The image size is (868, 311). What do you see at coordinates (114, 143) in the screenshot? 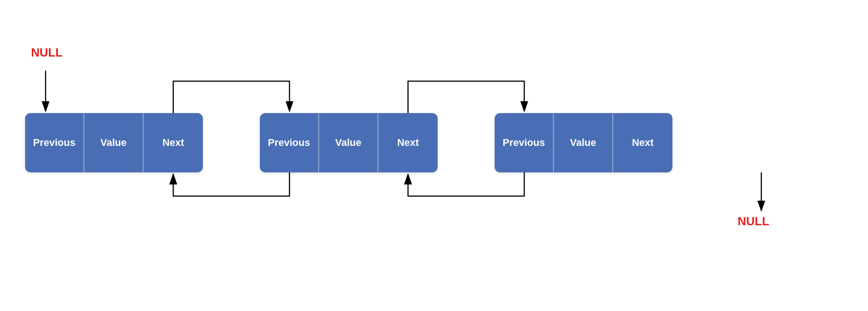
I see `node1-value-cell: Value` at bounding box center [114, 143].